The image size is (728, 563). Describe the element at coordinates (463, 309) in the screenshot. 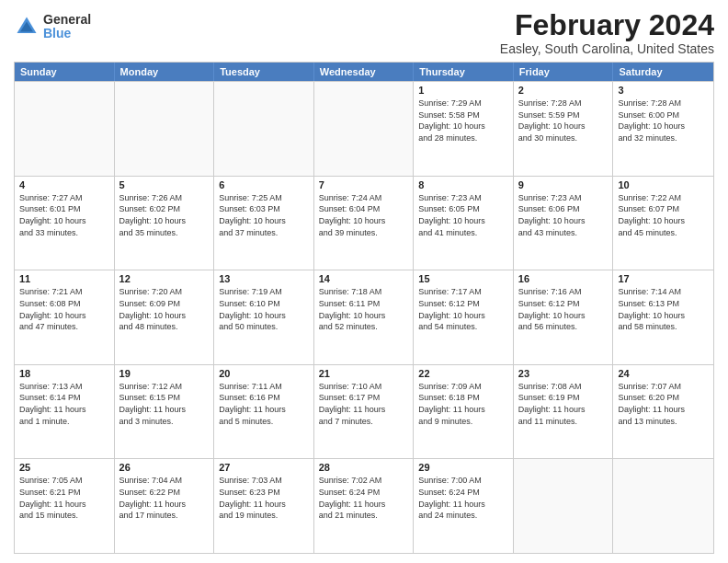

I see `day-info: Sunrise: 7:17 AMSunset: 6:12 PMDaylight:…` at that location.